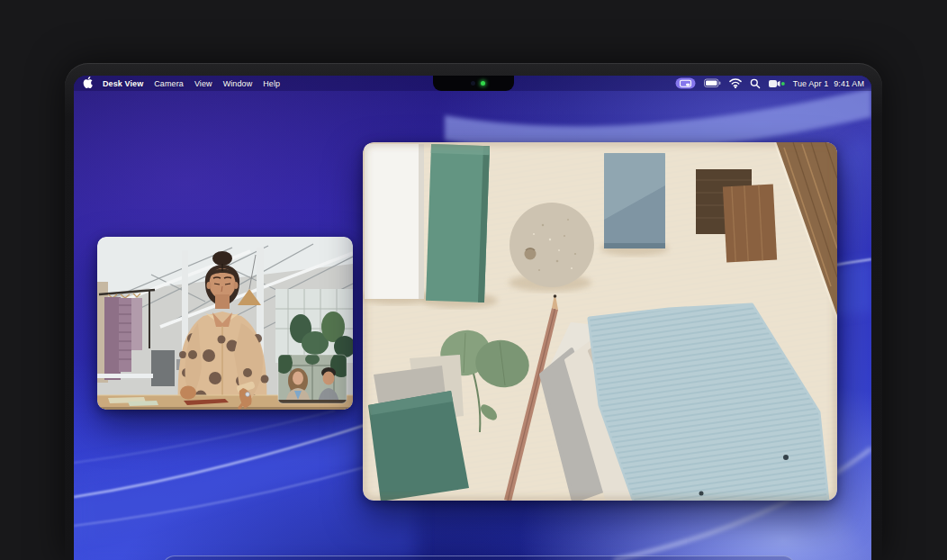  I want to click on facetime-video-scene, so click(225, 323).